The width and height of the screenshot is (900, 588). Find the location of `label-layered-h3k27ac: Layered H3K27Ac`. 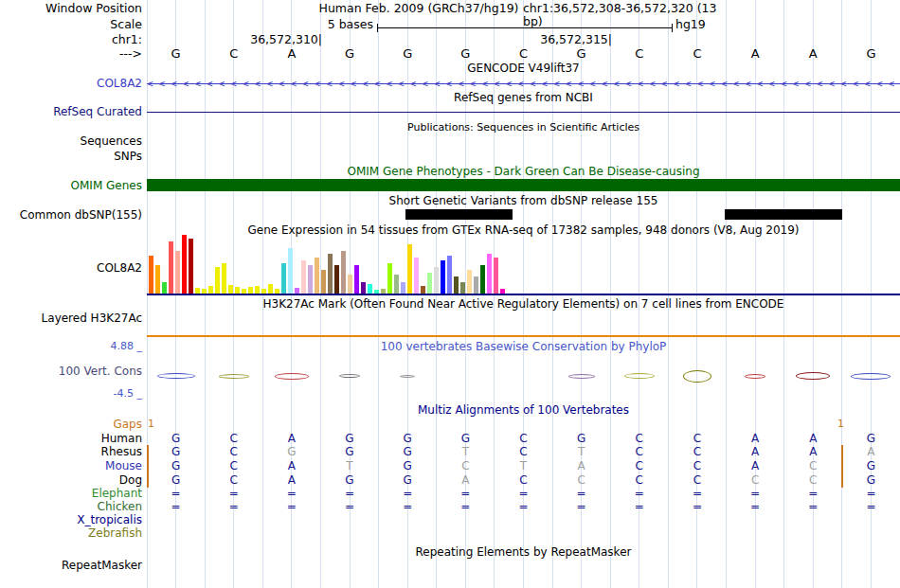

label-layered-h3k27ac: Layered H3K27Ac is located at coordinates (71, 318).